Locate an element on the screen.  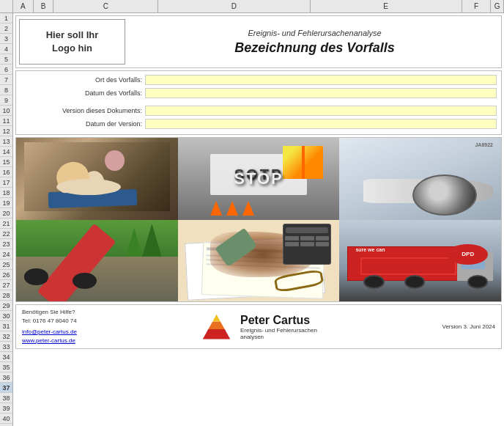
form-section: Ort des Vorfalls: Datum des Vorfalls: Ve… is located at coordinates (259, 103).